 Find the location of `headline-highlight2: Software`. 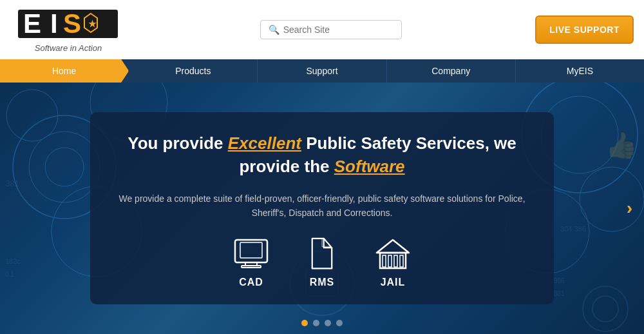

headline-highlight2: Software is located at coordinates (370, 166).